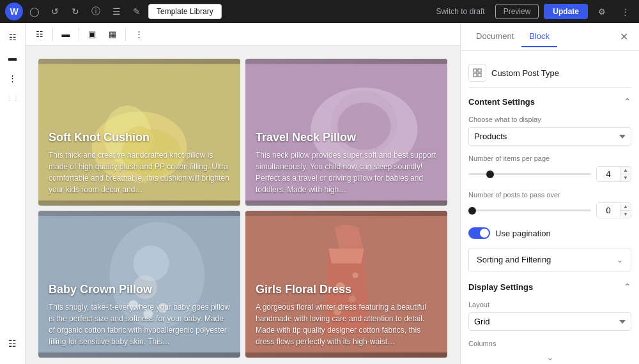  I want to click on product-card: Soft Knot Cushion This thick and creativ…, so click(139, 132).